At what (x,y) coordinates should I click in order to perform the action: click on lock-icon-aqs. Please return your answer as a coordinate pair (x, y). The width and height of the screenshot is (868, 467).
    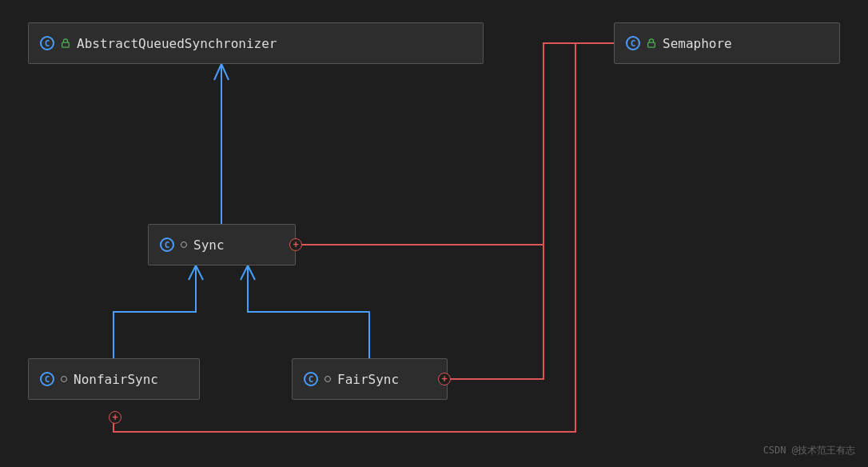
    Looking at the image, I should click on (66, 43).